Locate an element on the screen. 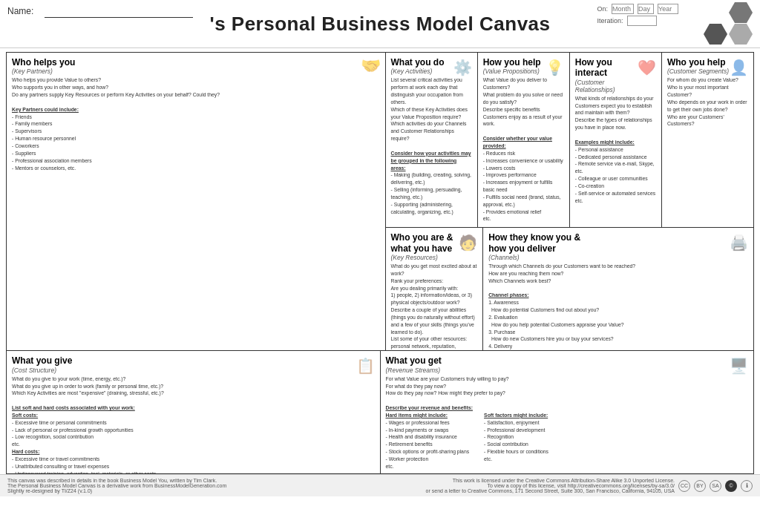 The width and height of the screenshot is (760, 532). title-block: What you do (Key Activities) is located at coordinates (418, 67).